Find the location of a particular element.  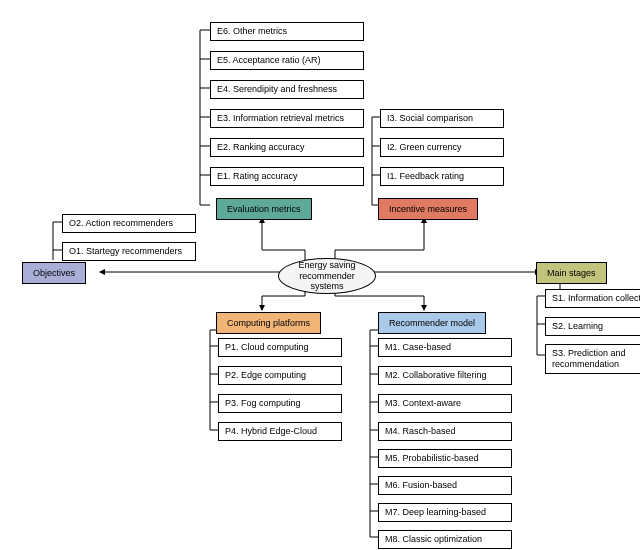

mod-m1: M1. Case-based is located at coordinates (445, 348).